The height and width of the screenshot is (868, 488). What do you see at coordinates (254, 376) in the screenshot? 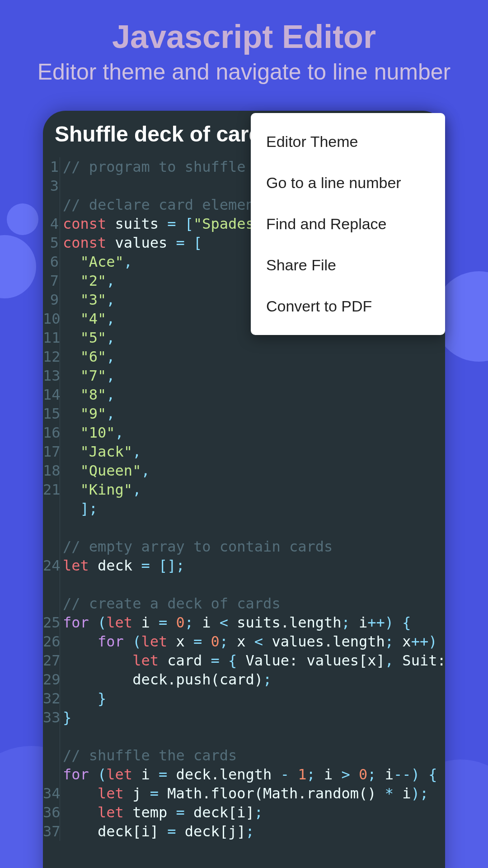
I see `code-line: "7",` at bounding box center [254, 376].